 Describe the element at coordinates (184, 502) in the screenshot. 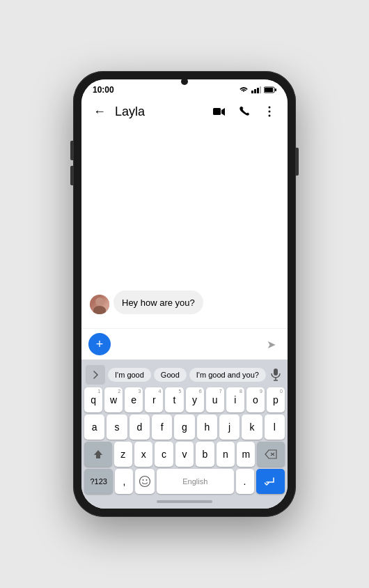

I see `home-indicator` at that location.